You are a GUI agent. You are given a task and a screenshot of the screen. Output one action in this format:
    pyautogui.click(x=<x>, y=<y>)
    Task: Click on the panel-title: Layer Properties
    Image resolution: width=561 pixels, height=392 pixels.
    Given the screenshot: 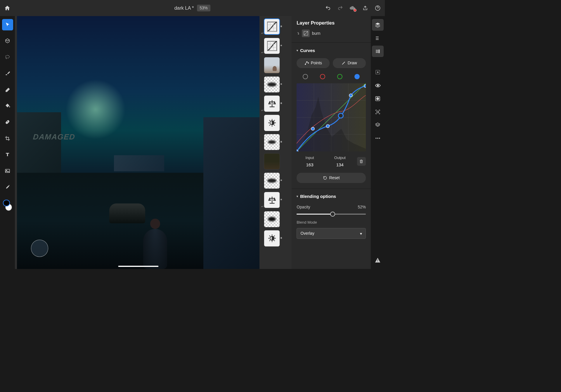 What is the action you would take?
    pyautogui.click(x=331, y=25)
    